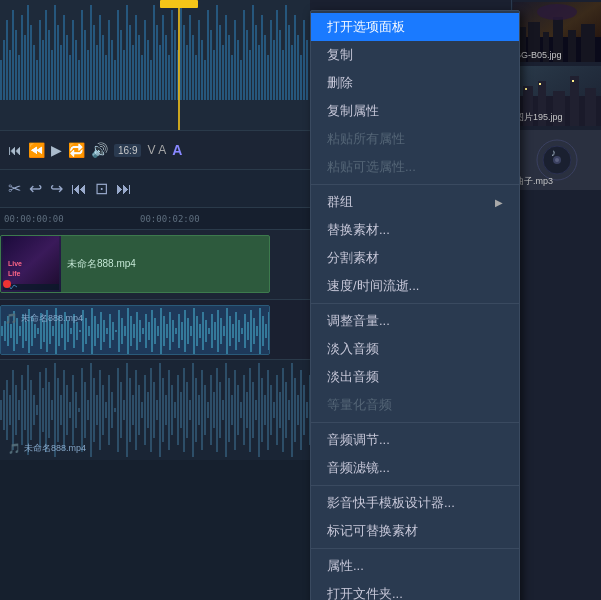 This screenshot has width=601, height=600. I want to click on menu-item-17: 音频调节..., so click(415, 440).